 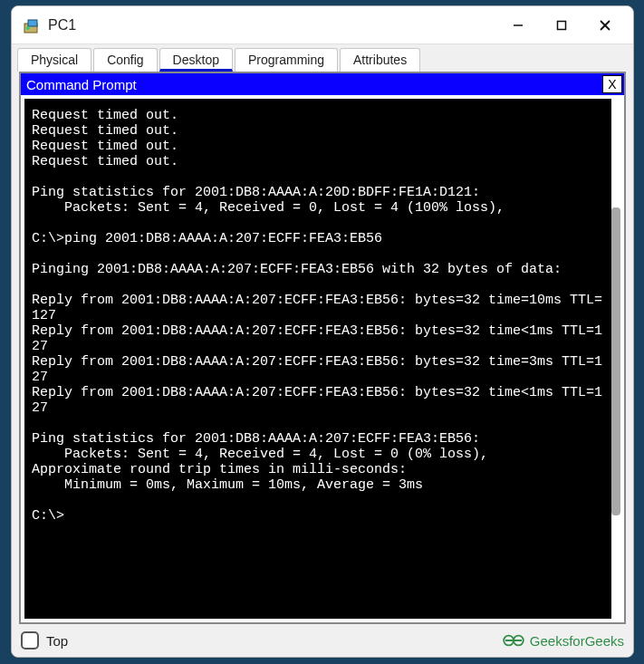 What do you see at coordinates (514, 640) in the screenshot?
I see `geeksforgeeks-logo-icon` at bounding box center [514, 640].